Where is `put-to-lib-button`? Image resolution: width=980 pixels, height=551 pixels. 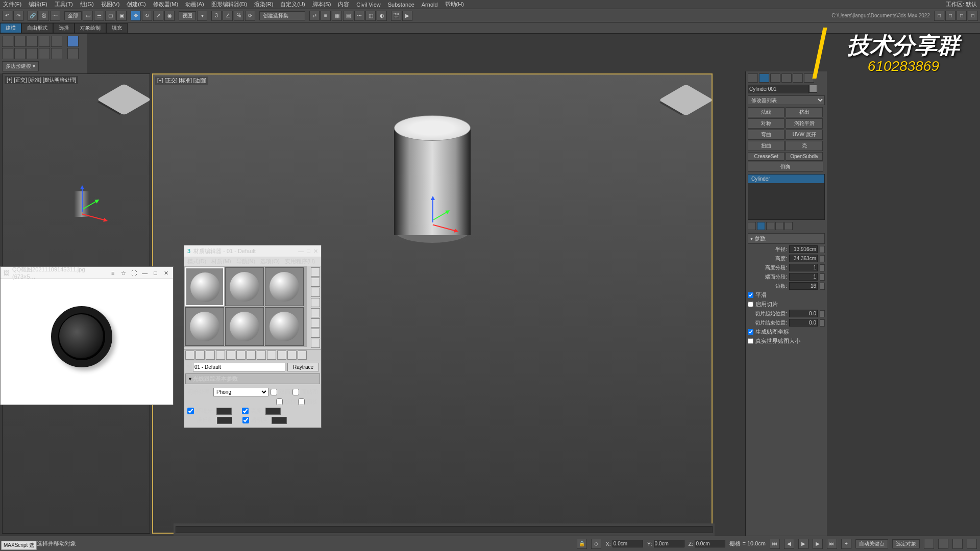 put-to-lib-button is located at coordinates (251, 355).